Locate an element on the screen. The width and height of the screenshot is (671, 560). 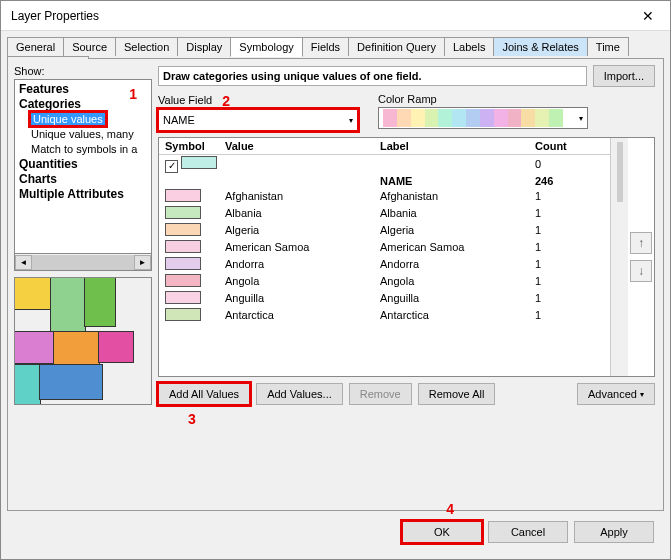
scroll-left-icon: ◄ is located at coordinates (24, 262).